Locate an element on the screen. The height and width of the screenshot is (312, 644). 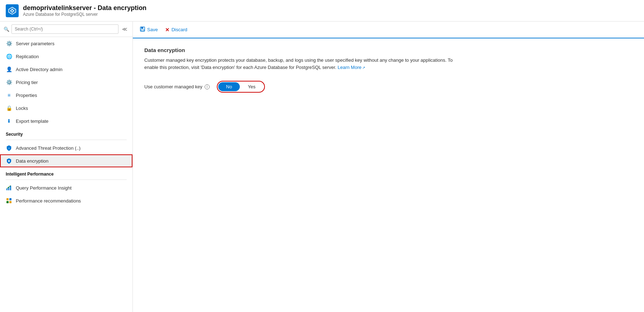
page-header: demoprivatelinkserver - Data encryption … is located at coordinates (322, 11).